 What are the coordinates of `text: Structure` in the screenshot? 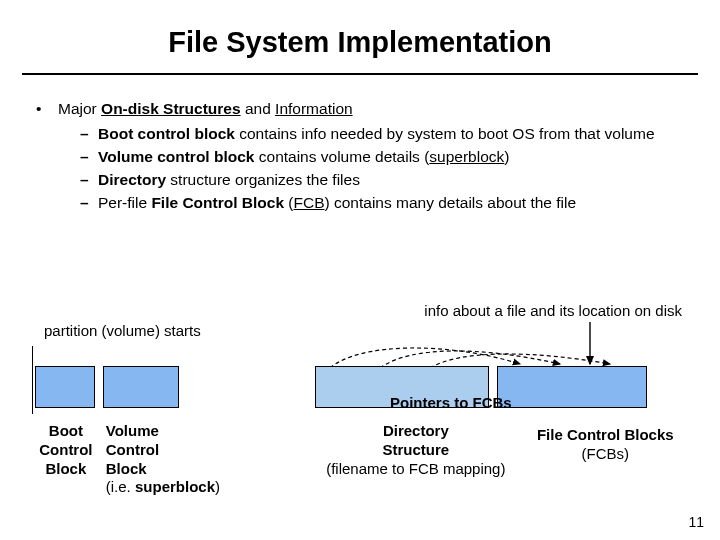 It's located at (416, 450).